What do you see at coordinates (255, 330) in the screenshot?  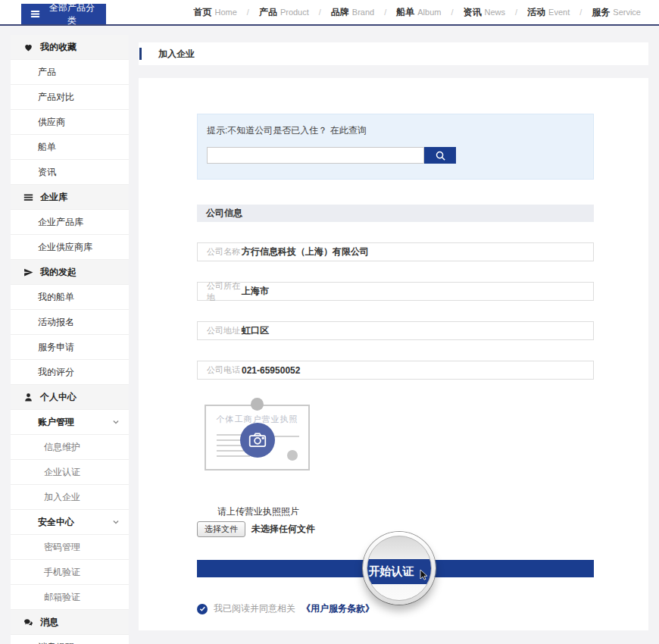 I see `field-value: 虹口区` at bounding box center [255, 330].